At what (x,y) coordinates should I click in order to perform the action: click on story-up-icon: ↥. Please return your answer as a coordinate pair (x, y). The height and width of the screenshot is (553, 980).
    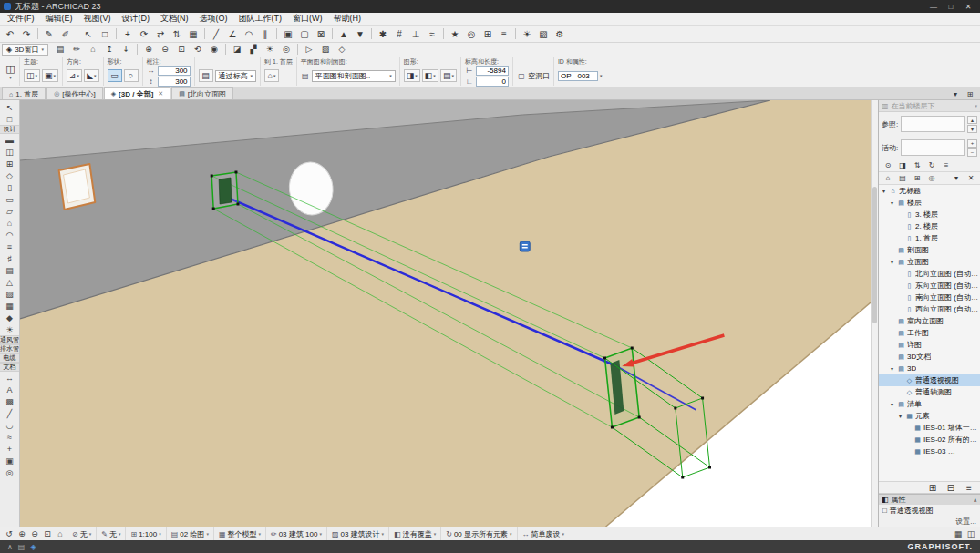
    Looking at the image, I should click on (109, 49).